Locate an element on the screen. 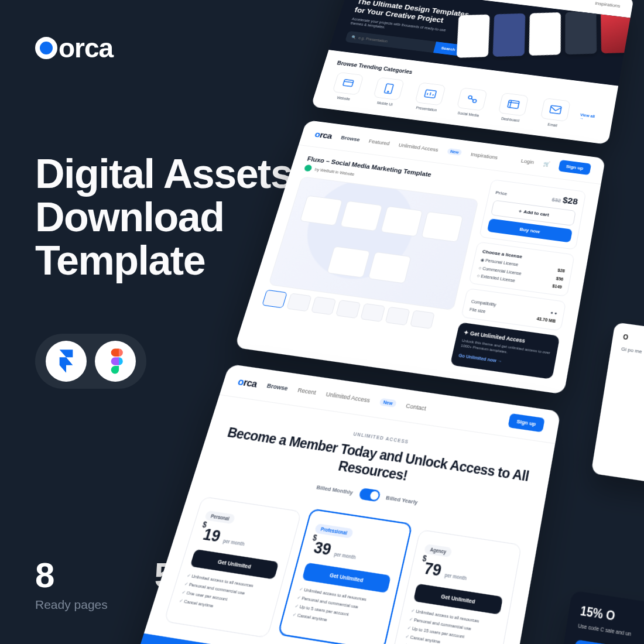 The width and height of the screenshot is (644, 644). logo-mark-icon is located at coordinates (46, 48).